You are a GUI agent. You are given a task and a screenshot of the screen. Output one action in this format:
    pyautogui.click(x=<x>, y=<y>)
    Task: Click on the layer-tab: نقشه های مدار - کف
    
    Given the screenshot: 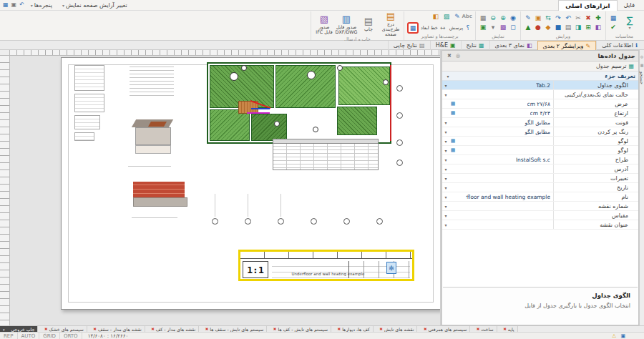 What is the action you would take?
    pyautogui.click(x=172, y=329)
    